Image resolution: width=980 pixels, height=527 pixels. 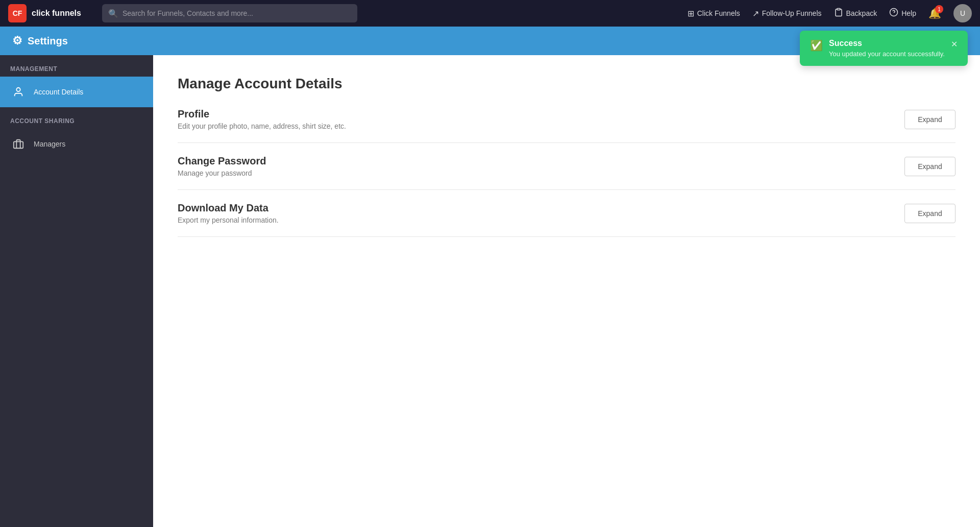 What do you see at coordinates (228, 220) in the screenshot?
I see `download-data-description: Export my personal information.` at bounding box center [228, 220].